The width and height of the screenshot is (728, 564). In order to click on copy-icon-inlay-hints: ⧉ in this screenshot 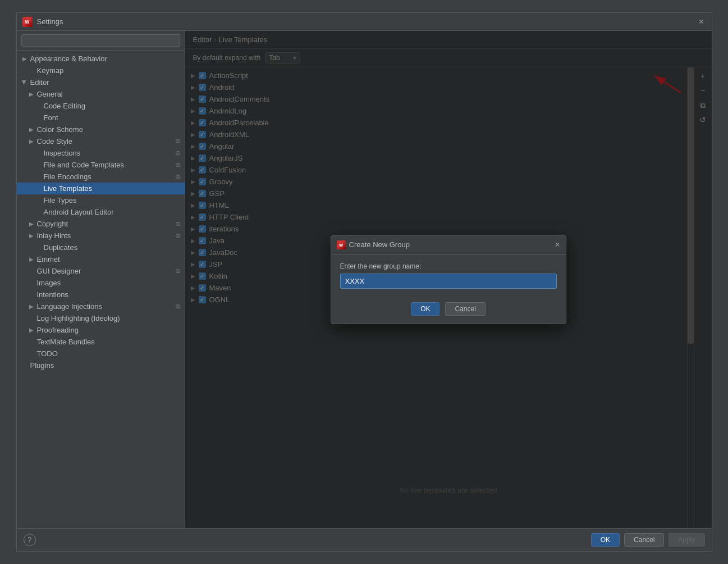, I will do `click(178, 236)`.